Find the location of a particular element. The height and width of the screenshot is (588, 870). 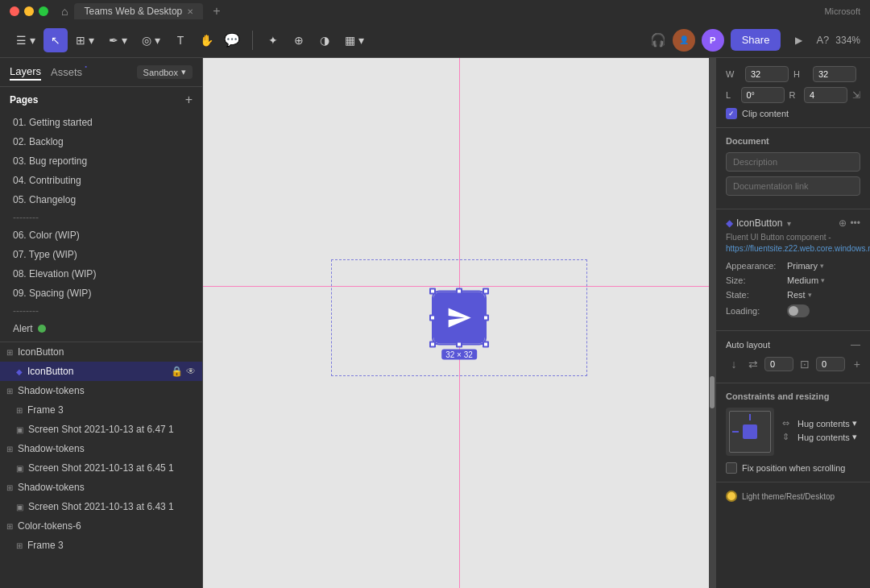

layer-shadow-tokens-2: ⊞ Shadow-tokens is located at coordinates (102, 449).